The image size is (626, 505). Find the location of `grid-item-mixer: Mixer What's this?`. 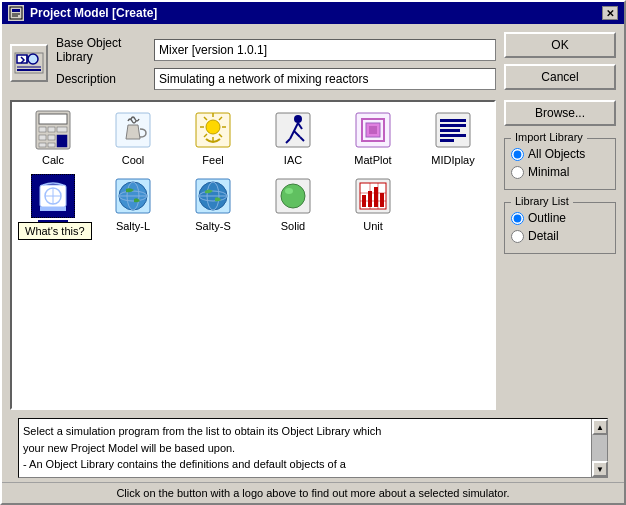

grid-item-mixer: Mixer What's this? is located at coordinates (53, 203).